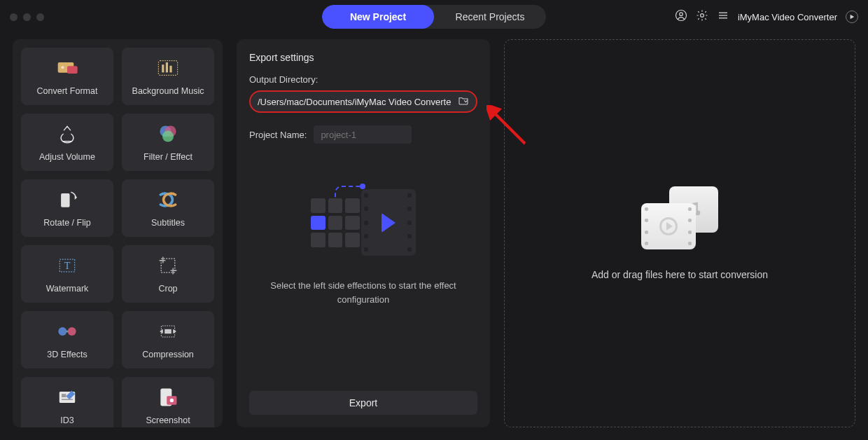  I want to click on export-button: Export, so click(363, 403).